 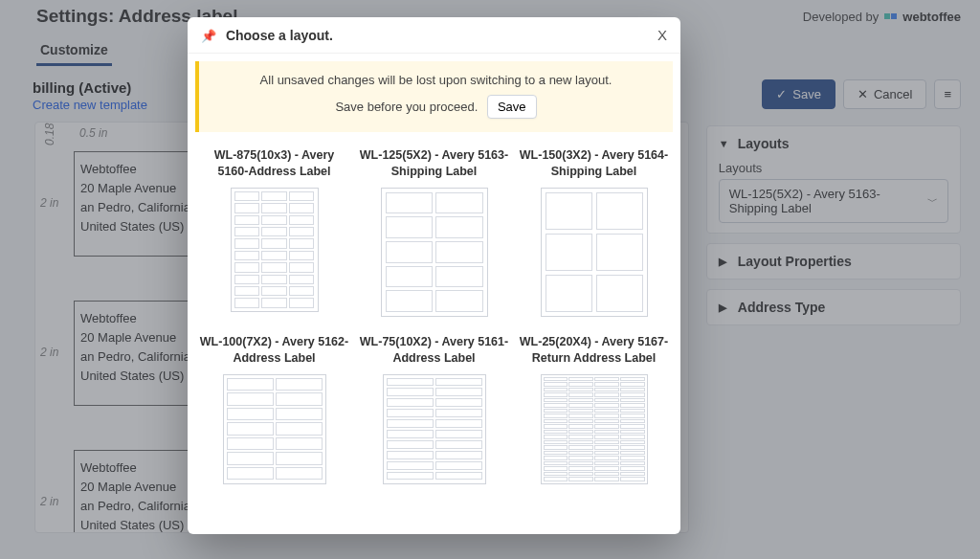 What do you see at coordinates (434, 410) in the screenshot?
I see `layout-tile: WL-75(10X2) - Avery 5161-Address Label` at bounding box center [434, 410].